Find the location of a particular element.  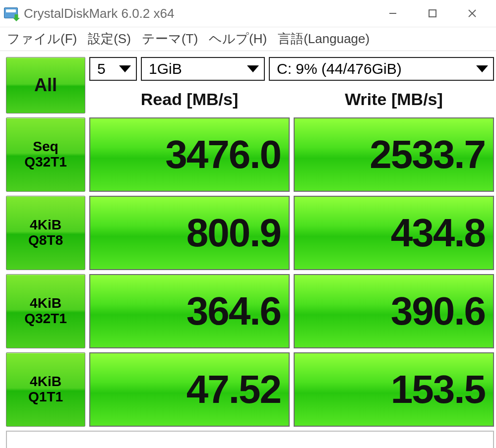

status-bar is located at coordinates (250, 439).